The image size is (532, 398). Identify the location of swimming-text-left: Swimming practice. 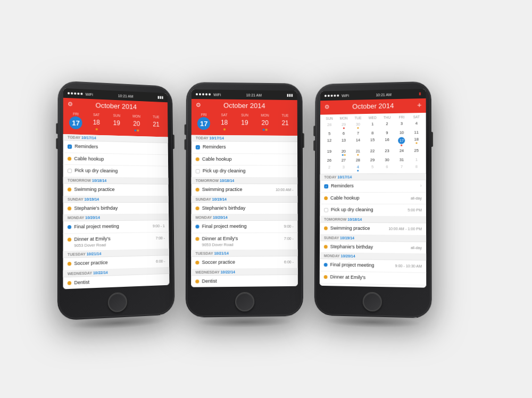
(94, 190).